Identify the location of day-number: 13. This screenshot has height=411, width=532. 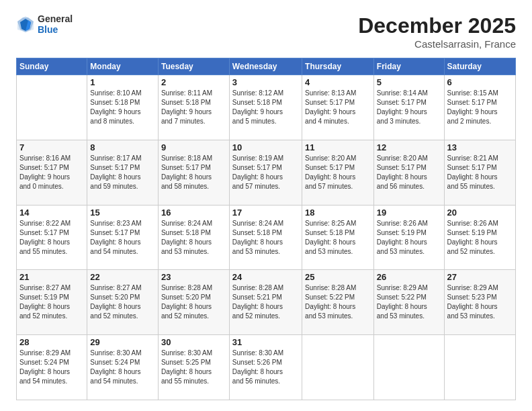
(480, 148).